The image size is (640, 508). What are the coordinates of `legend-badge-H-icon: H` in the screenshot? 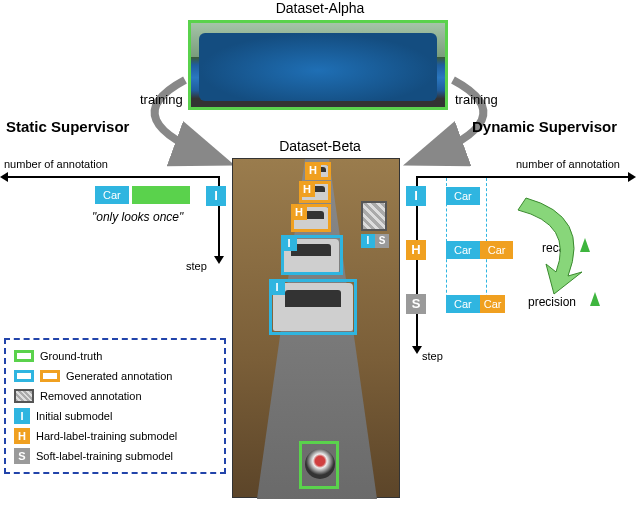 It's located at (22, 436).